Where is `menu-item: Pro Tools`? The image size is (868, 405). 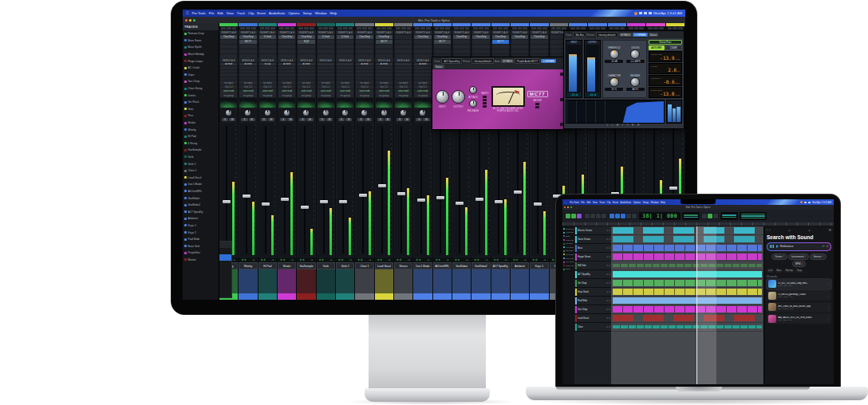 menu-item: Pro Tools is located at coordinates (574, 202).